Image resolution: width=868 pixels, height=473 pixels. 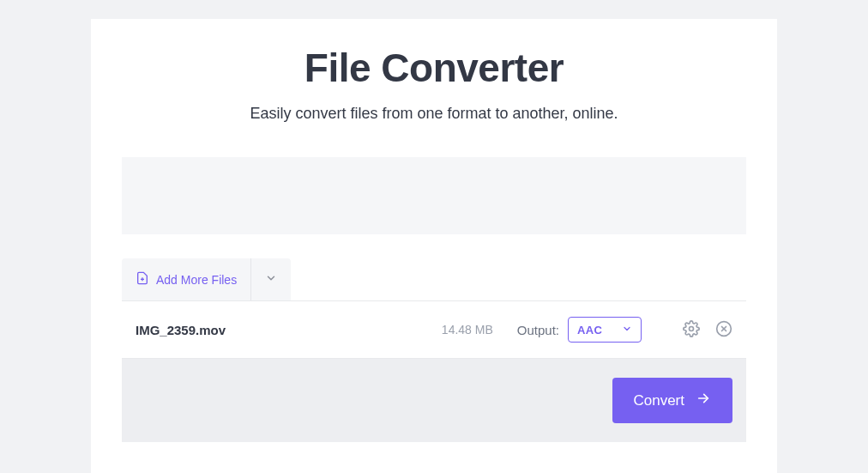 I want to click on footer-row: Convert, so click(x=434, y=400).